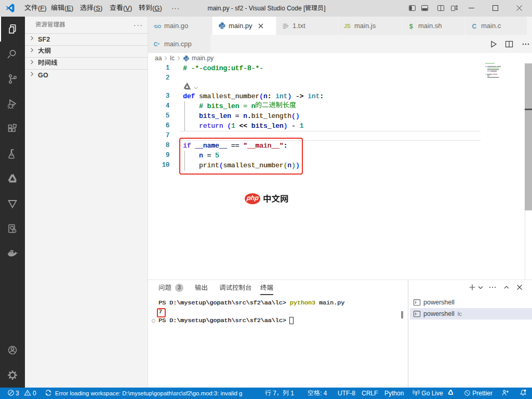 This screenshot has width=532, height=399. Describe the element at coordinates (347, 26) in the screenshot. I see `svg-text: JS` at that location.